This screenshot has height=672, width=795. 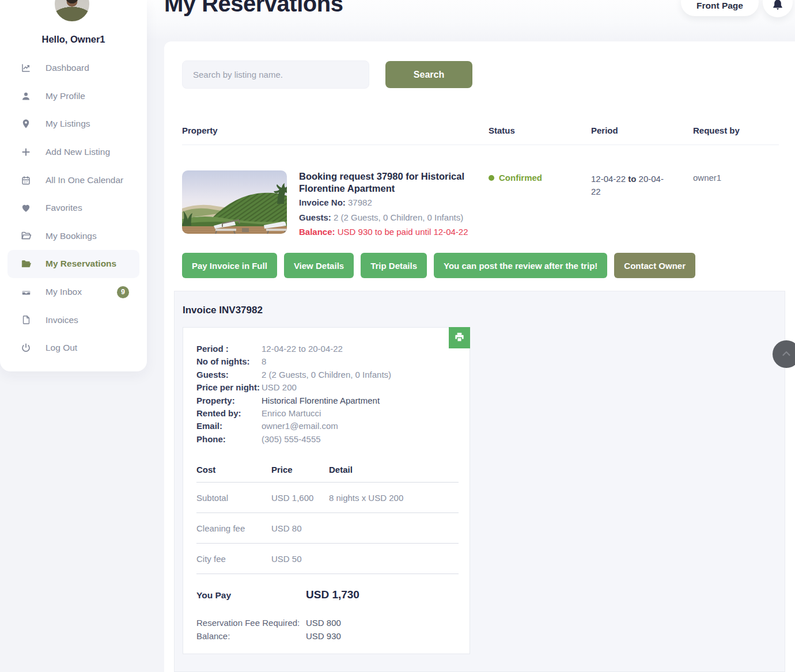 I want to click on sidebar-item-label: My Profile, so click(x=66, y=96).